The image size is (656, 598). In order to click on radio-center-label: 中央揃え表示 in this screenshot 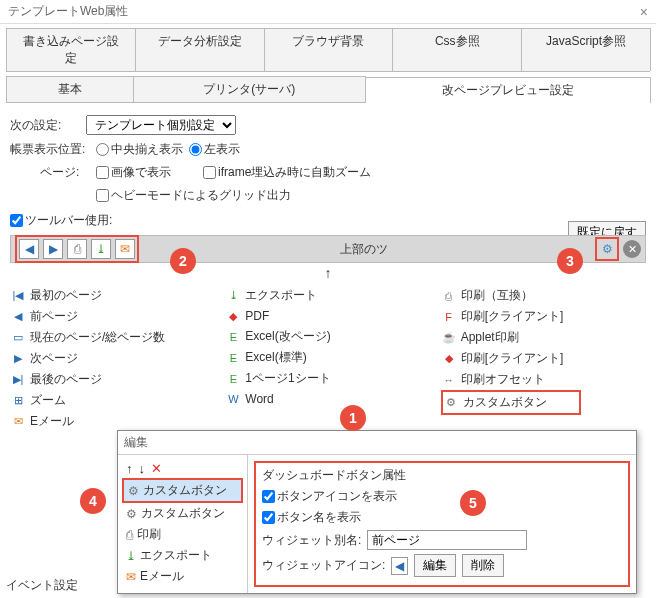, I will do `click(140, 150)`.